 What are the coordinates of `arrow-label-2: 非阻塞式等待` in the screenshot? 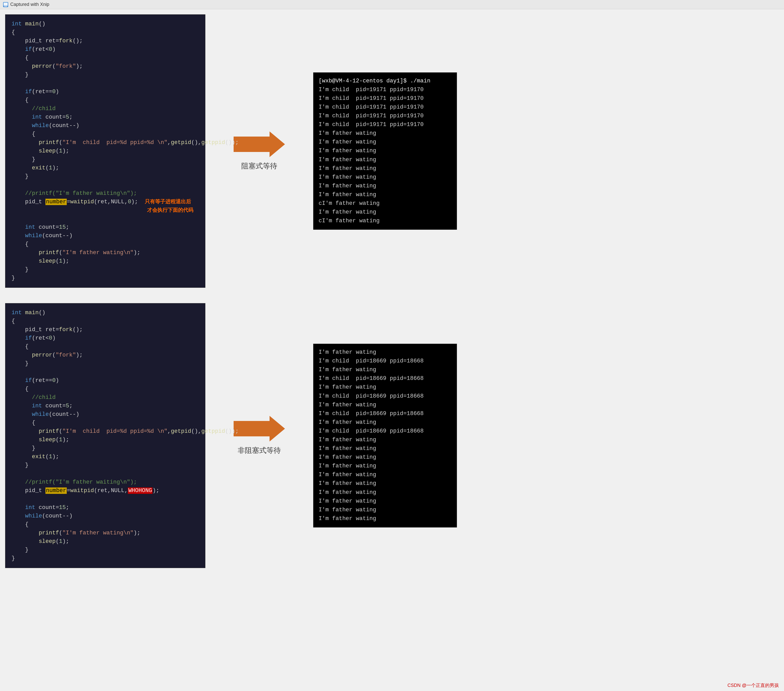 It's located at (259, 450).